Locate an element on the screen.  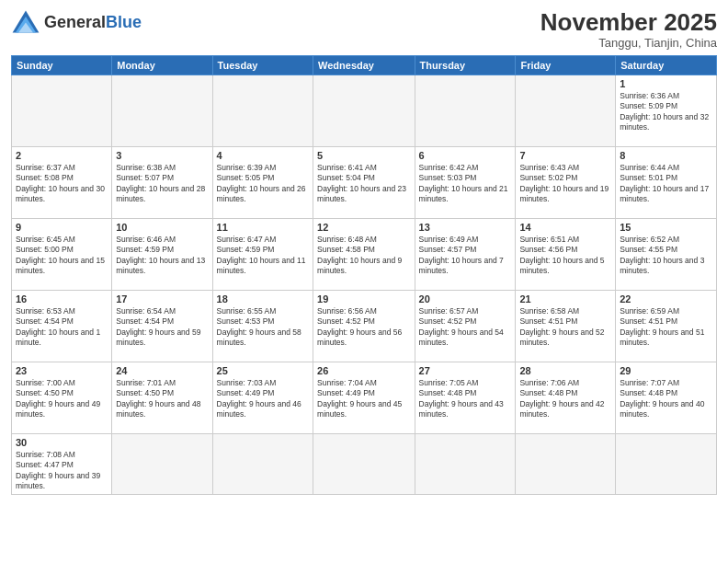
day-number: 13 is located at coordinates (465, 227).